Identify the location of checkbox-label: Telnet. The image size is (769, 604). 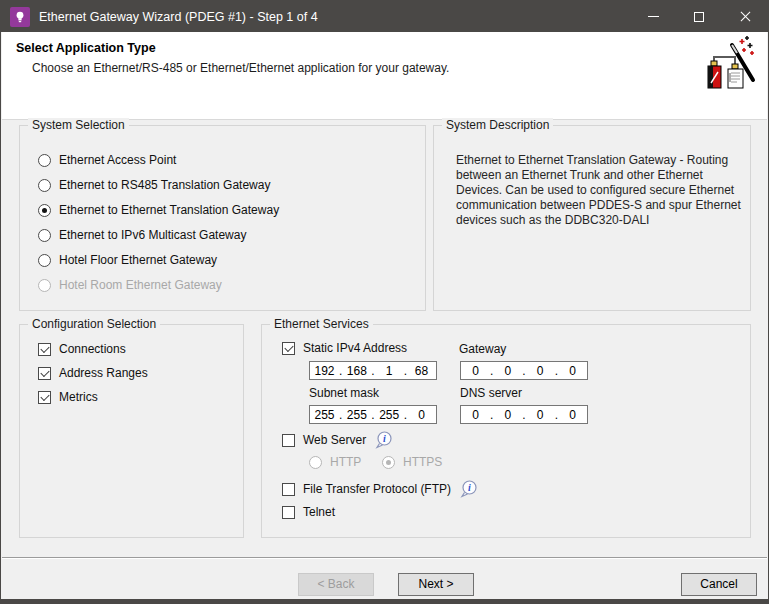
(319, 512).